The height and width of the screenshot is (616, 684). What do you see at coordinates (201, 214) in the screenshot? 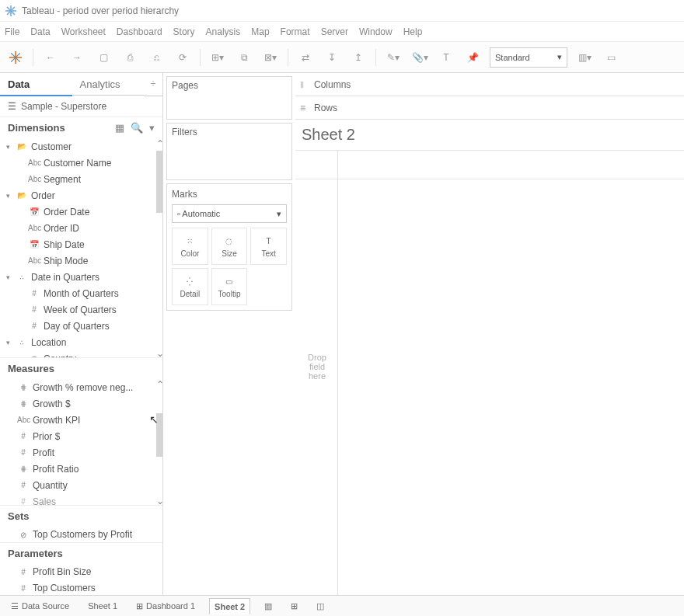
I see `mark-type-label: Automatic` at bounding box center [201, 214].